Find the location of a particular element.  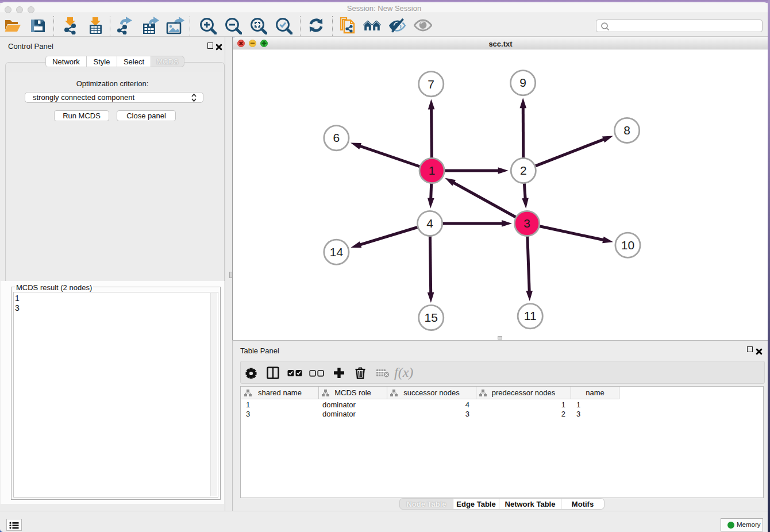

svg-text: 7 is located at coordinates (431, 84).